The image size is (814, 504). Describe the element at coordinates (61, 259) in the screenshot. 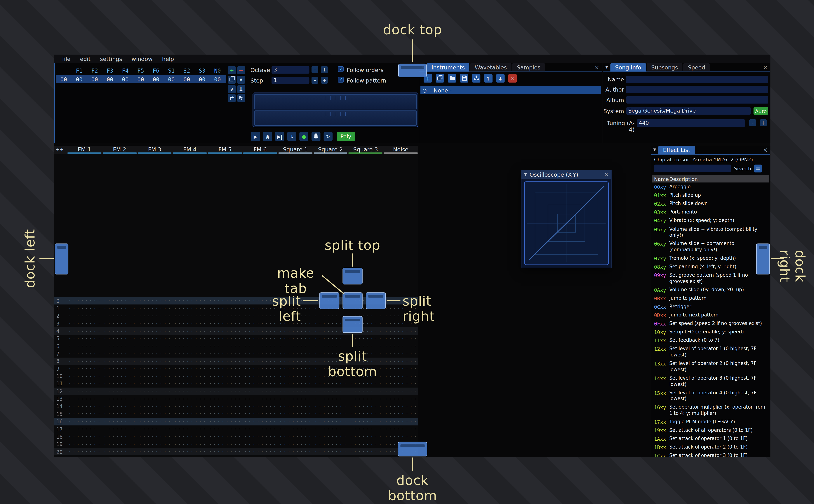

I see `dock-left-target` at that location.